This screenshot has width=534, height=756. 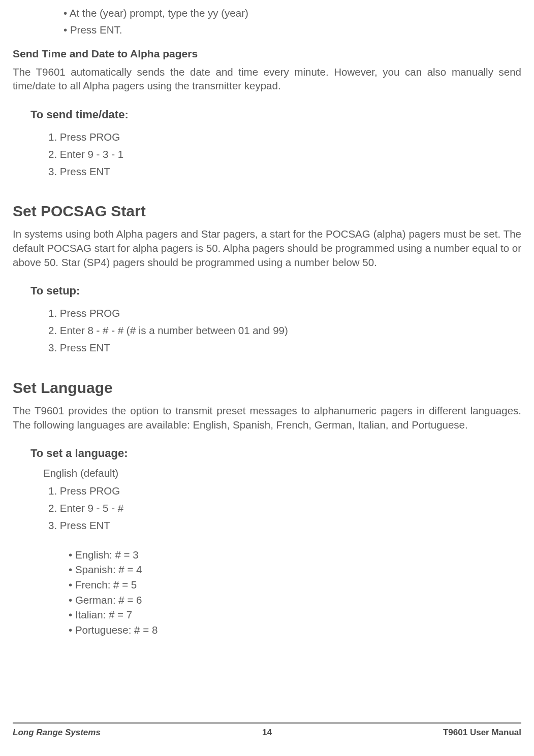 What do you see at coordinates (295, 630) in the screenshot?
I see `list-item: Portuguese: # = 8` at bounding box center [295, 630].